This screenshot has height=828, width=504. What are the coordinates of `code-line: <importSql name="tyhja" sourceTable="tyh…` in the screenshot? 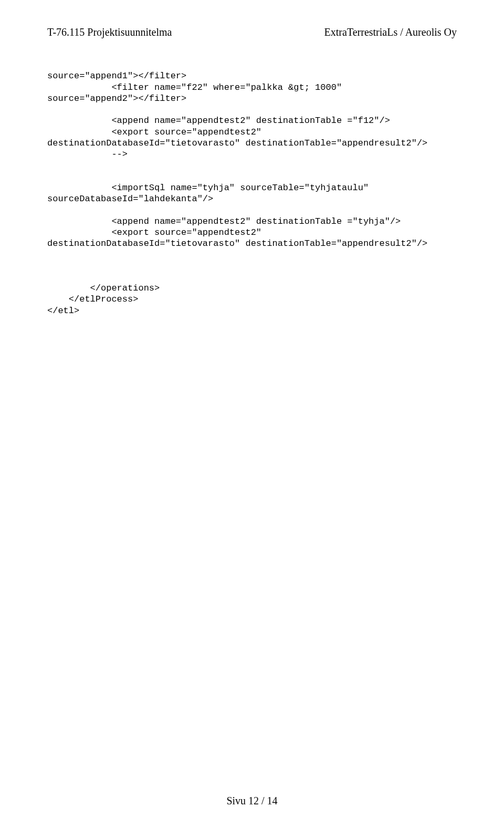 It's located at (208, 188).